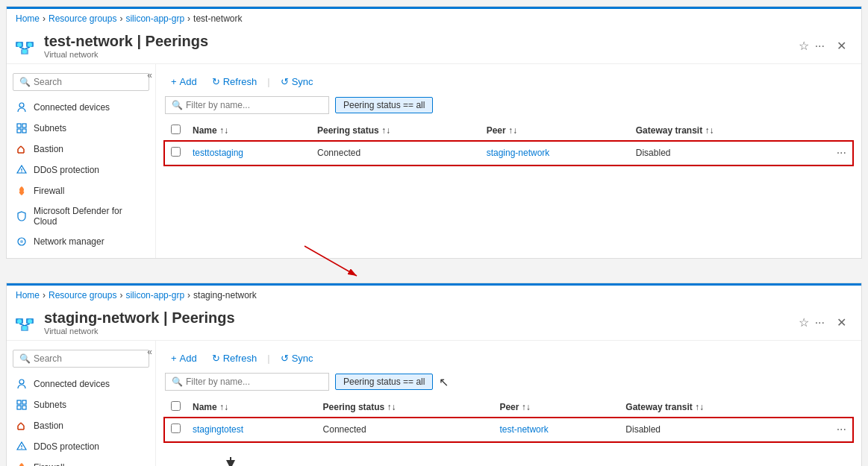 This screenshot has height=466, width=868. I want to click on refresh-icon-1: ↻, so click(216, 82).